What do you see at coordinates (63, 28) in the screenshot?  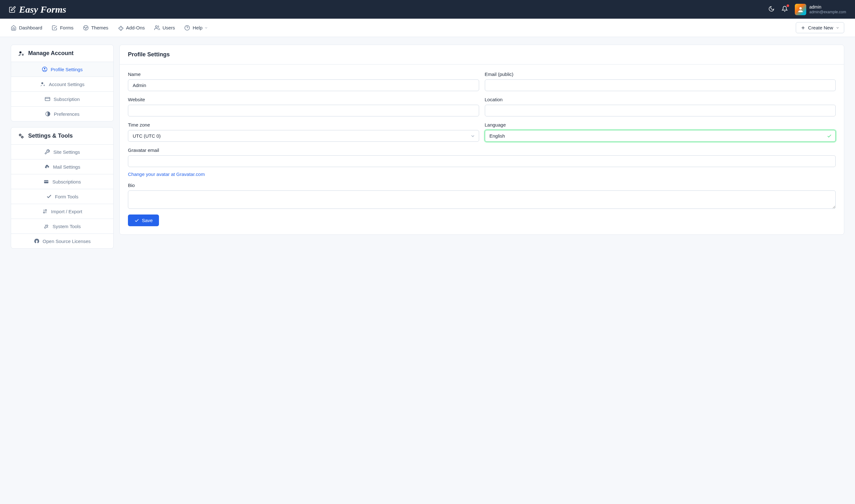 I see `nav-forms: Forms` at bounding box center [63, 28].